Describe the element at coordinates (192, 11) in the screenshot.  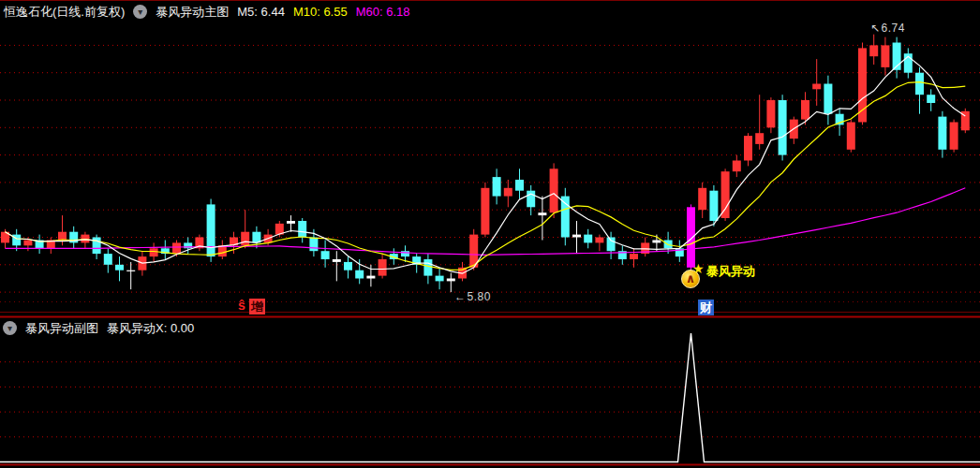
I see `main-indicator-name: 暴风异动主图` at that location.